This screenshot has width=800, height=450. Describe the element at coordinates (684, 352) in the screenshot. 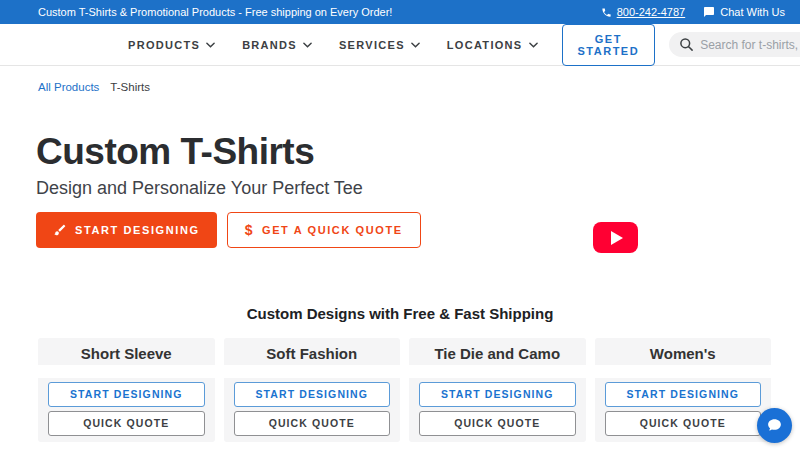

I see `card-title: Women's` at that location.